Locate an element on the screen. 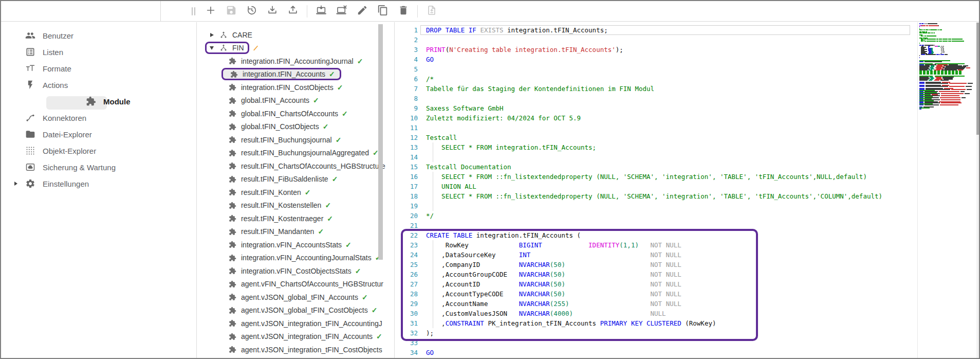 The image size is (980, 359). code-line: 13 SELECT * FROM integration.tFIN_Accoun… is located at coordinates (656, 147).